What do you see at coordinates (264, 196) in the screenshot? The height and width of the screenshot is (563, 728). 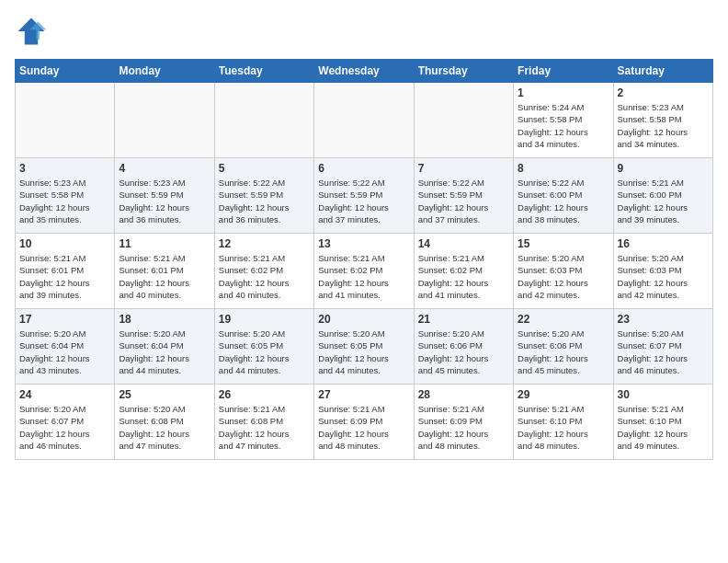 I see `calendar-cell: 5Sunrise: 5:22 AM Sunset: 5:59 PM Daylig…` at bounding box center [264, 196].